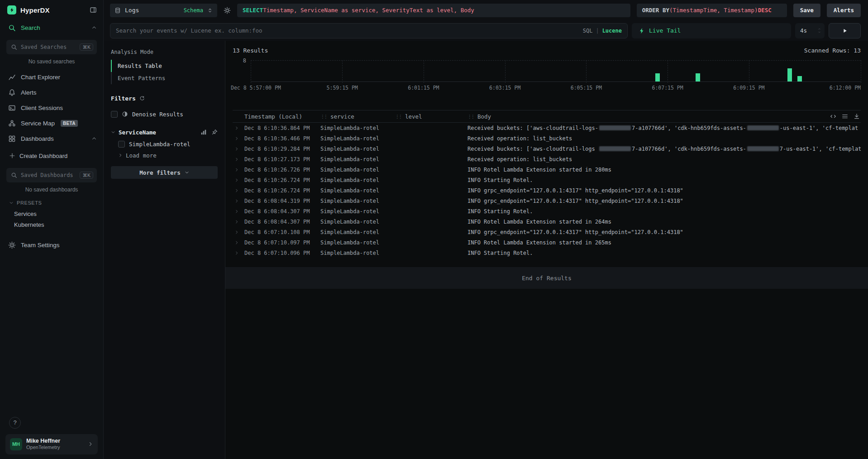 The width and height of the screenshot is (868, 459). I want to click on schema-link: Schema, so click(194, 10).